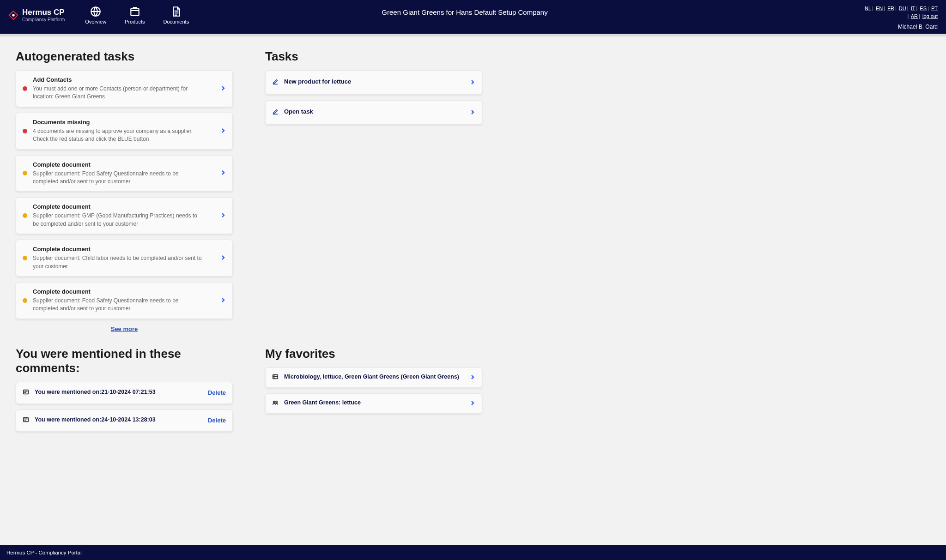 This screenshot has width=946, height=560. I want to click on autogen-task-title: Documents missing, so click(124, 122).